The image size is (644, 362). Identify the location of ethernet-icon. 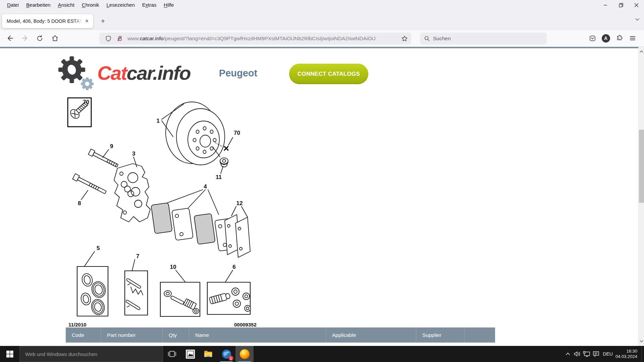
(587, 354).